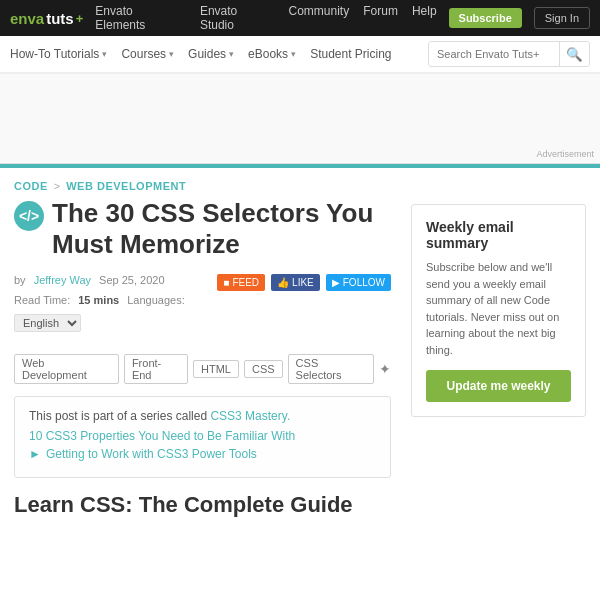 This screenshot has width=600, height=600. What do you see at coordinates (304, 282) in the screenshot?
I see `meta-right: ■ FEED 👍 LIKE ▶ FOLLOW` at bounding box center [304, 282].